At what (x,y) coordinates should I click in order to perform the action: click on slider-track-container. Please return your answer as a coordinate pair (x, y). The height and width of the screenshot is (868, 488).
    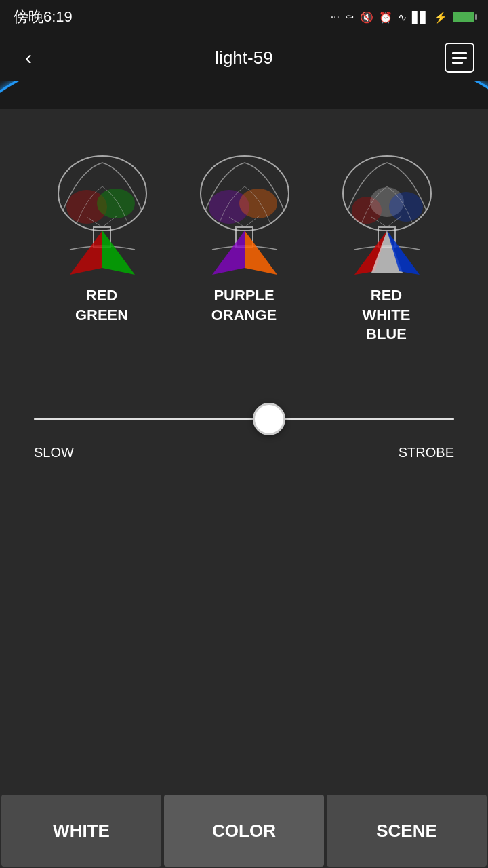
    Looking at the image, I should click on (244, 419).